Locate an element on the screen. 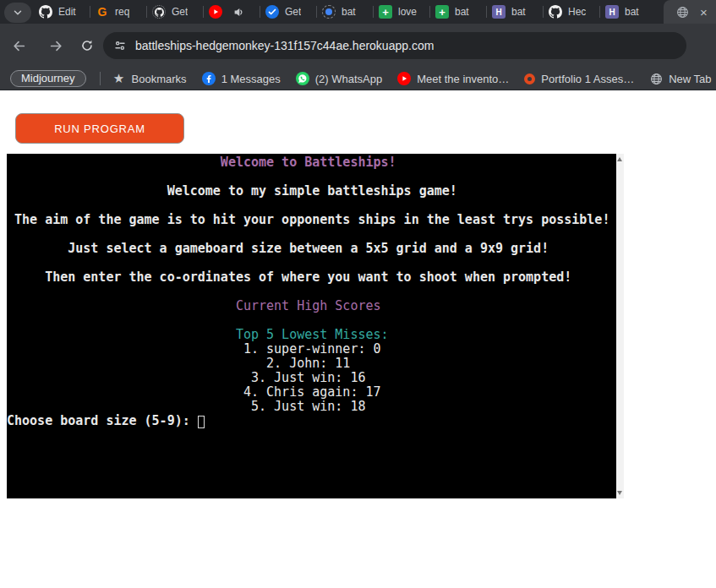 This screenshot has width=716, height=588. terminal-line: 1. super-winner: 0 is located at coordinates (311, 350).